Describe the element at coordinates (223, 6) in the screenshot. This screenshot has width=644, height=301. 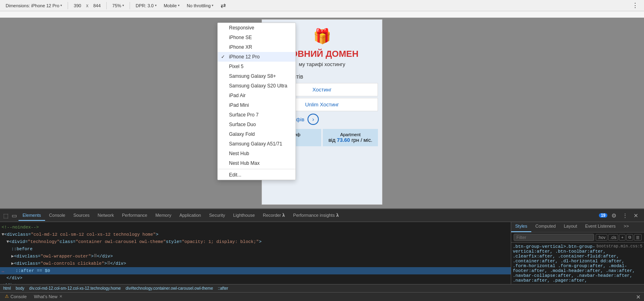
I see `rotate-button: ⇄` at that location.